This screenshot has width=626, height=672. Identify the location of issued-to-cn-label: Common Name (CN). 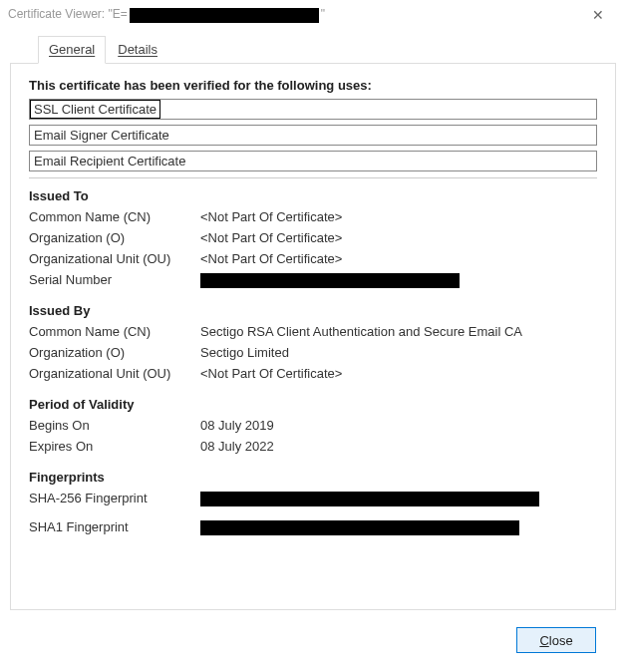
(115, 217).